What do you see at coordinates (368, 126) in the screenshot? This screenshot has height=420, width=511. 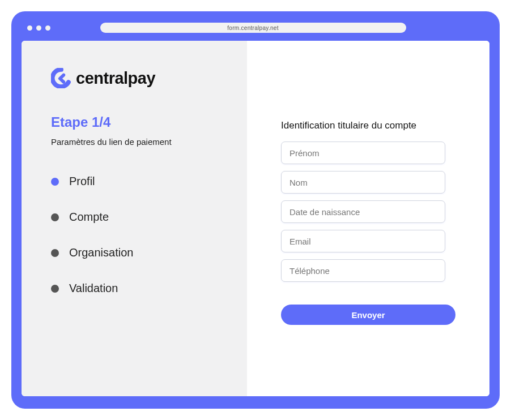 I see `form-title: Identification titulaire du compte` at bounding box center [368, 126].